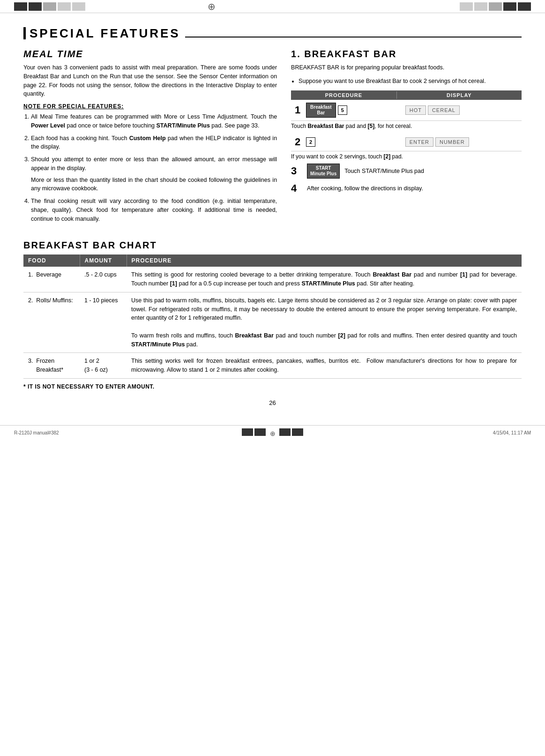 The height and width of the screenshot is (756, 545). Describe the element at coordinates (406, 142) in the screenshot. I see `step-2-row: 2 2 ENTER NUMBER` at that location.